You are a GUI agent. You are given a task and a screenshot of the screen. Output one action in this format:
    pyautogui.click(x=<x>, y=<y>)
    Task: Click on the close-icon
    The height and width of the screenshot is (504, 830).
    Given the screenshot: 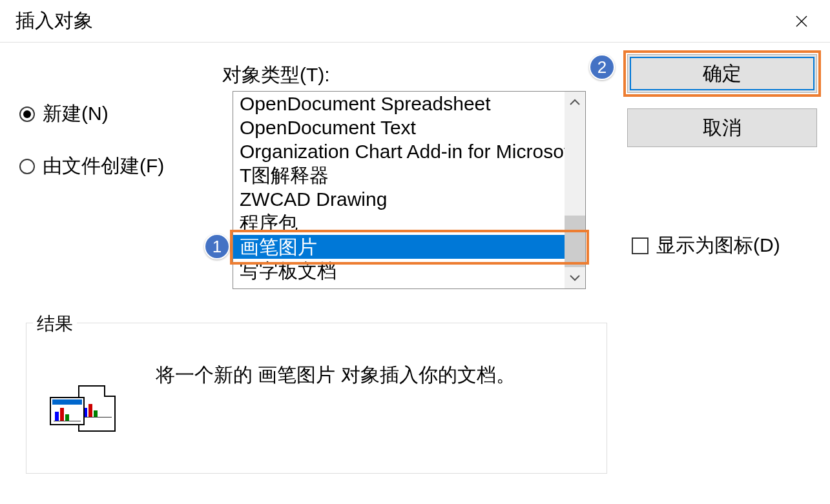 What is the action you would take?
    pyautogui.click(x=802, y=21)
    